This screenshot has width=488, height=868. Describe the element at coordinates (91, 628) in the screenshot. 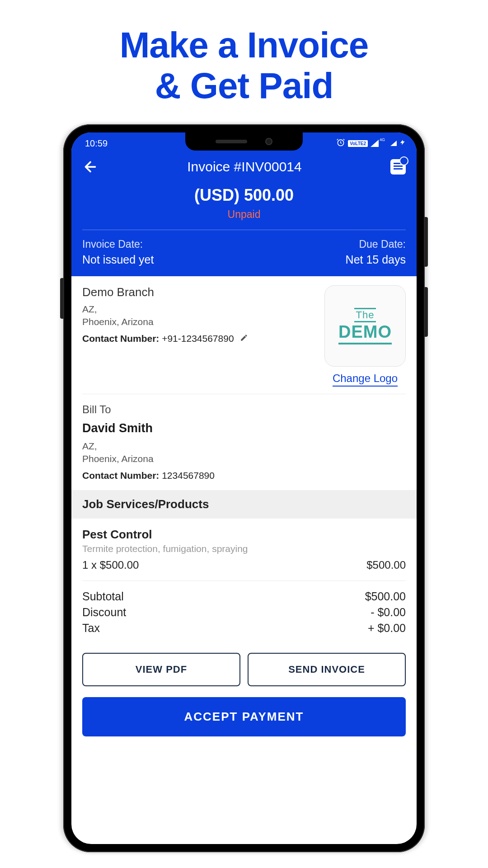

I see `tax-label: Tax` at that location.